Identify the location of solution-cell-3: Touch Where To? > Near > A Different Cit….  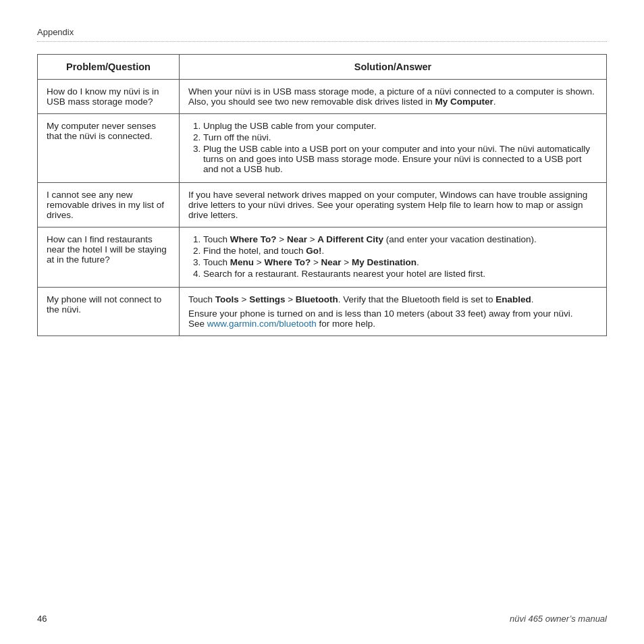
(393, 258).